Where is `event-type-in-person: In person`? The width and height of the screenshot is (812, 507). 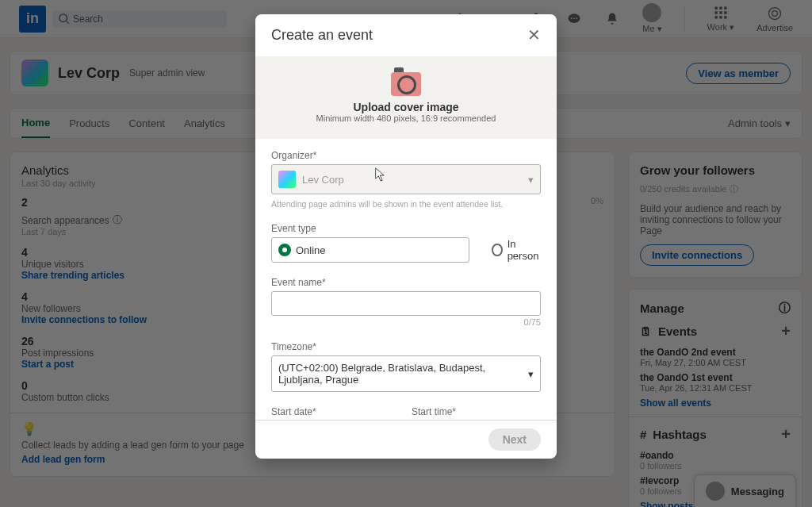 event-type-in-person: In person is located at coordinates (516, 250).